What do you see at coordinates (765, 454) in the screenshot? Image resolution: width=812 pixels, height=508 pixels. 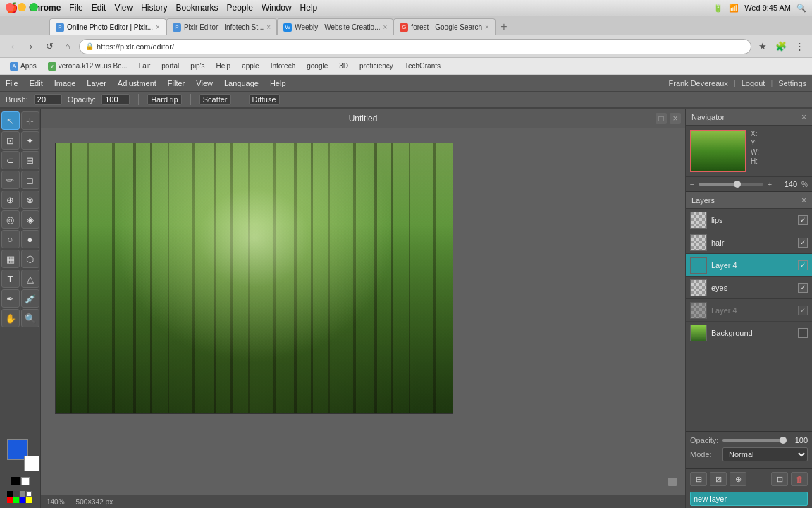 I see `blend-mode-select: Normal` at bounding box center [765, 454].